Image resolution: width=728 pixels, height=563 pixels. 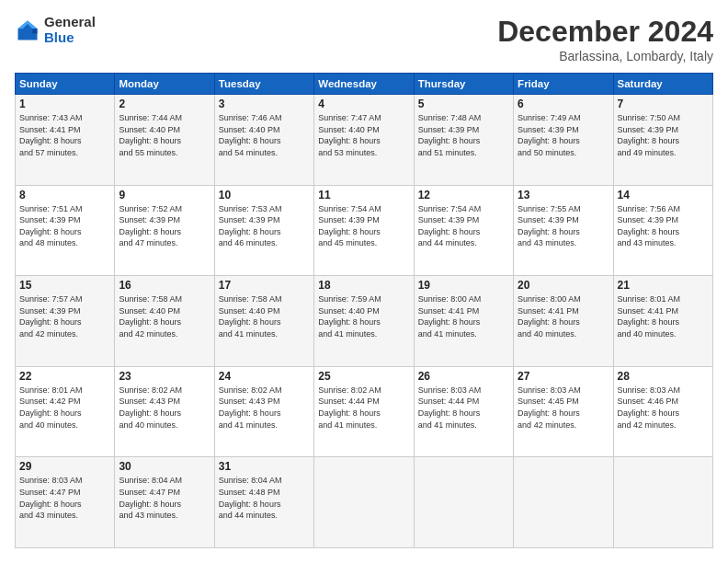 What do you see at coordinates (265, 285) in the screenshot?
I see `day-number: 17` at bounding box center [265, 285].